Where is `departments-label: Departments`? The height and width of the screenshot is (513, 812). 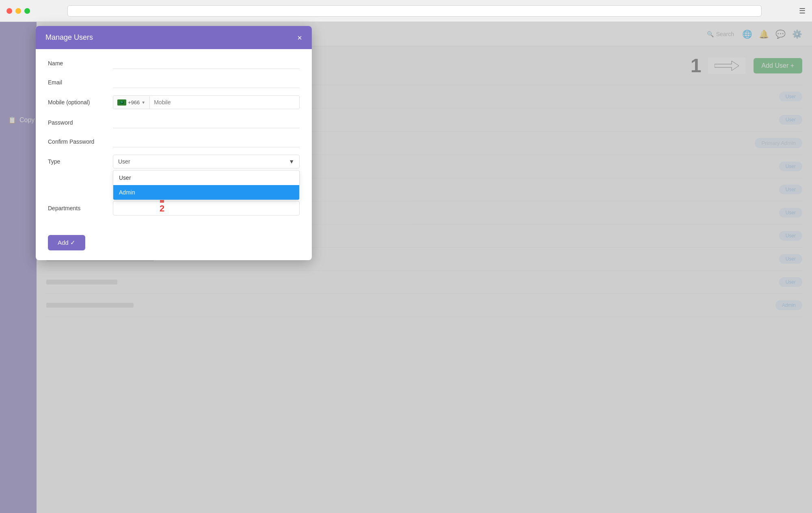
departments-label: Departments is located at coordinates (80, 208).